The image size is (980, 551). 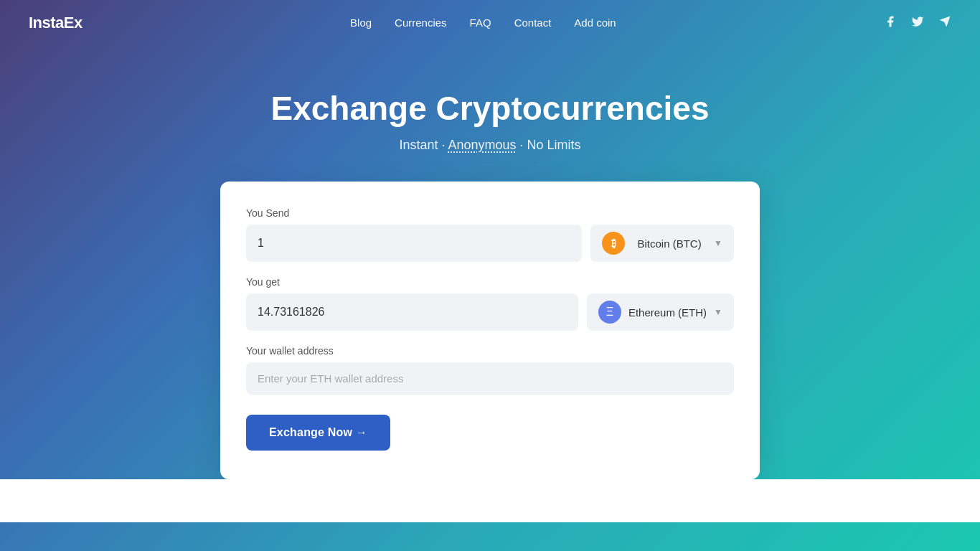 What do you see at coordinates (533, 23) in the screenshot?
I see `nav-contact: Contact` at bounding box center [533, 23].